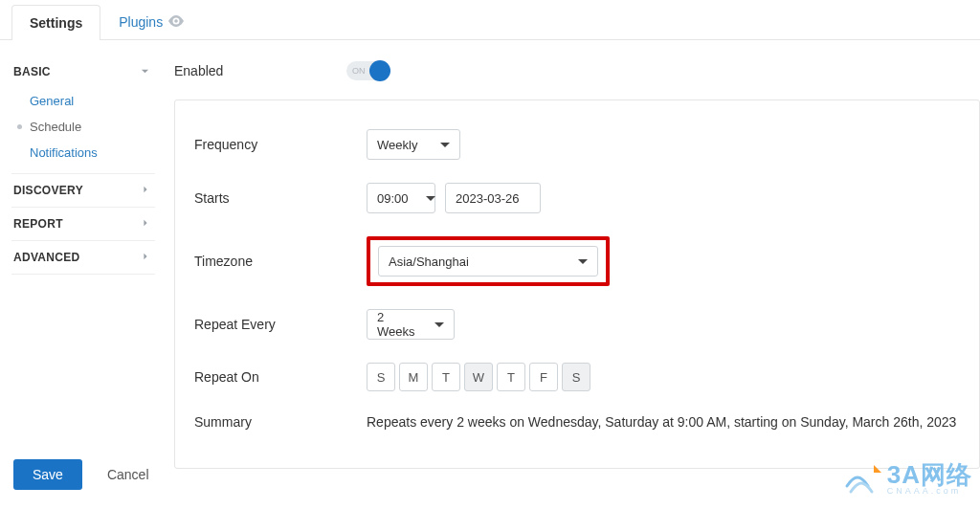 The width and height of the screenshot is (980, 509). Describe the element at coordinates (83, 153) in the screenshot. I see `sidebar-item-notifications: Notifications` at that location.